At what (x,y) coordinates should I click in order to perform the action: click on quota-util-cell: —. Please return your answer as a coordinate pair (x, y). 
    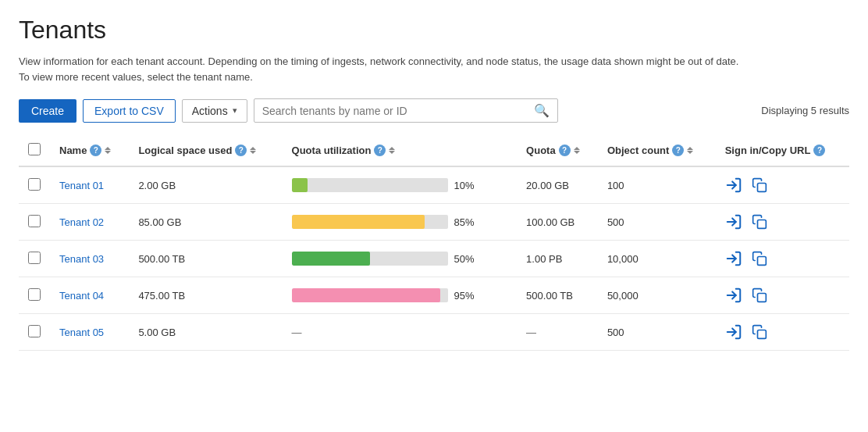
    Looking at the image, I should click on (400, 333).